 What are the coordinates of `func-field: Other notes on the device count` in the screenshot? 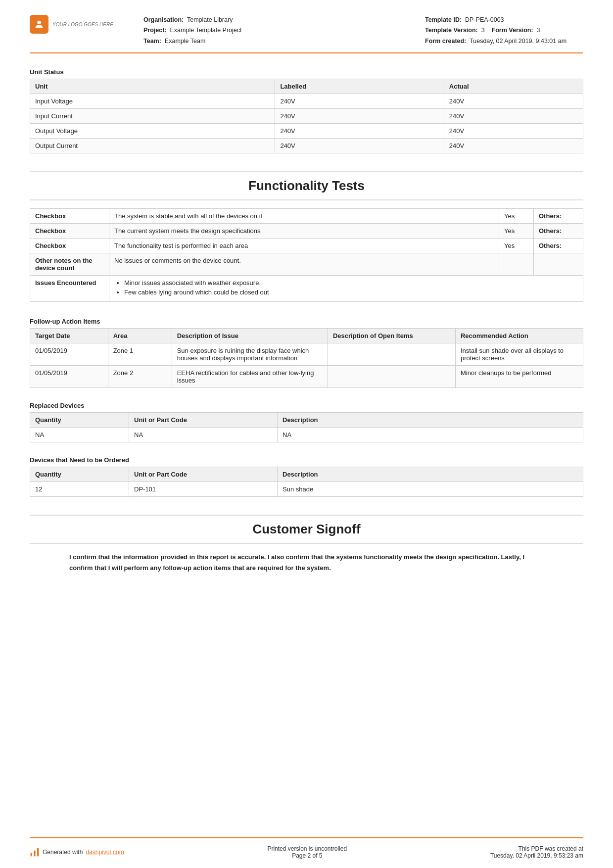 It's located at (70, 264).